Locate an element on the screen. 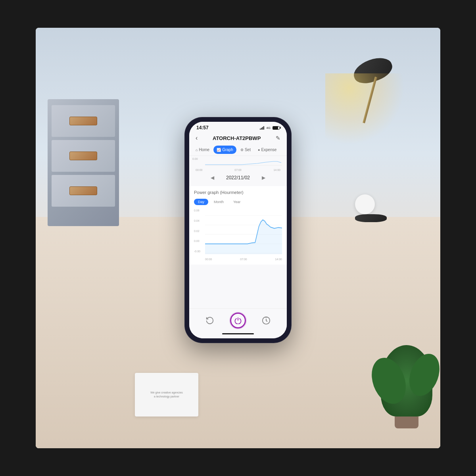 The height and width of the screenshot is (476, 476). prev-date-button: ◀ is located at coordinates (213, 178).